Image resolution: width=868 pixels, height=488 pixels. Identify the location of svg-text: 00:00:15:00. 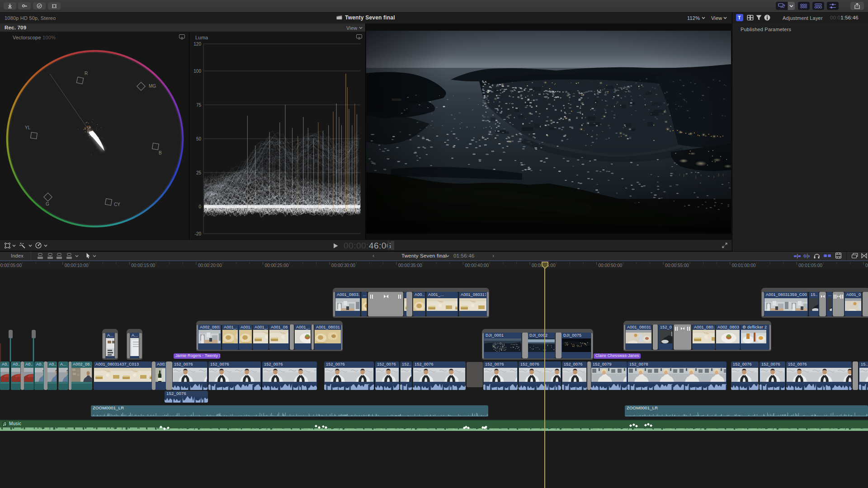
(143, 266).